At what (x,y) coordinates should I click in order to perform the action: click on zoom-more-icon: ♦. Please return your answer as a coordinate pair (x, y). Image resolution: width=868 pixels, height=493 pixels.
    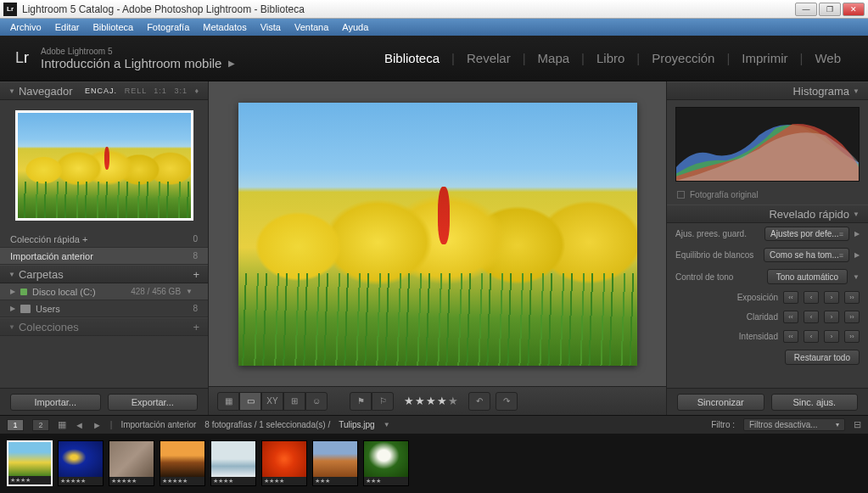
    Looking at the image, I should click on (197, 91).